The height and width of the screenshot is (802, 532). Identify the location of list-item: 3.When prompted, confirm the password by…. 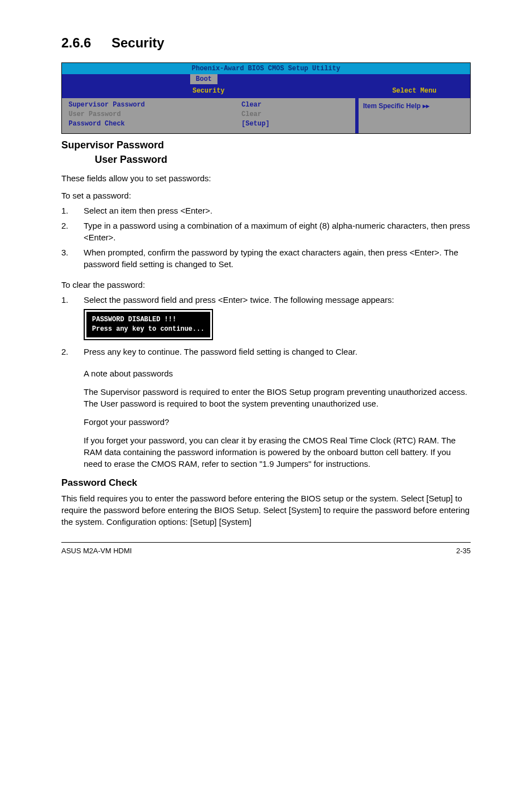
(266, 258).